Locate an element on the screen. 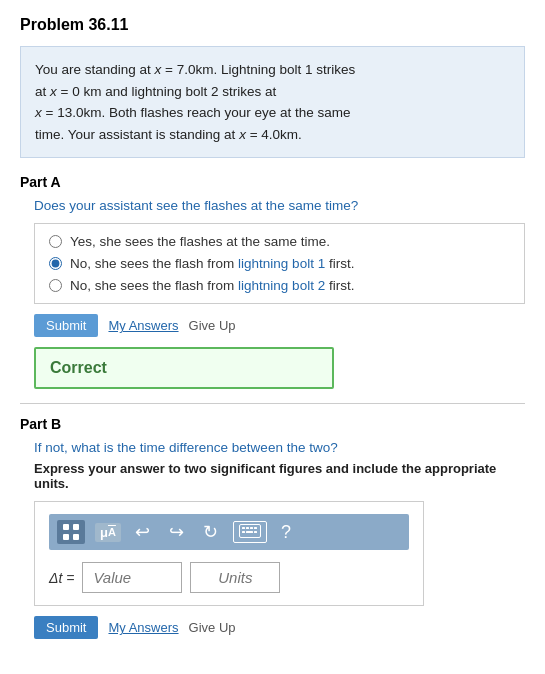  option-3-radio is located at coordinates (56, 286).